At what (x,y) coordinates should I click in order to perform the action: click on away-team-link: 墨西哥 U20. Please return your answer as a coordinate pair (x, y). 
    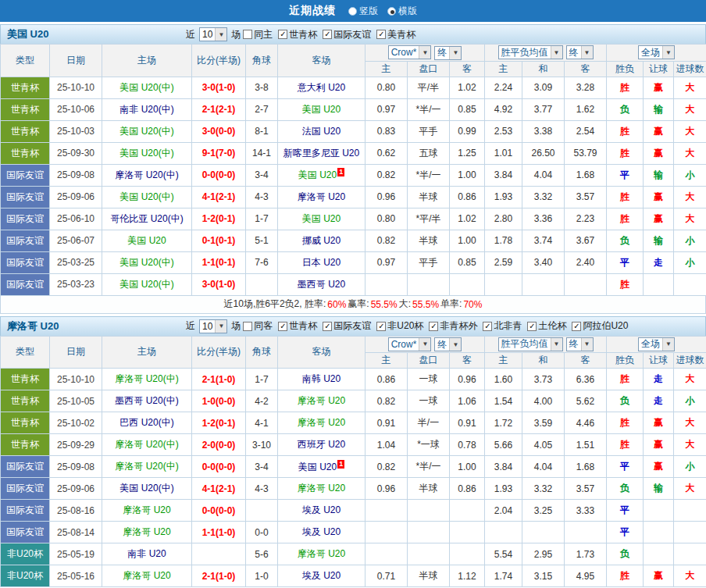
    Looking at the image, I should click on (322, 284).